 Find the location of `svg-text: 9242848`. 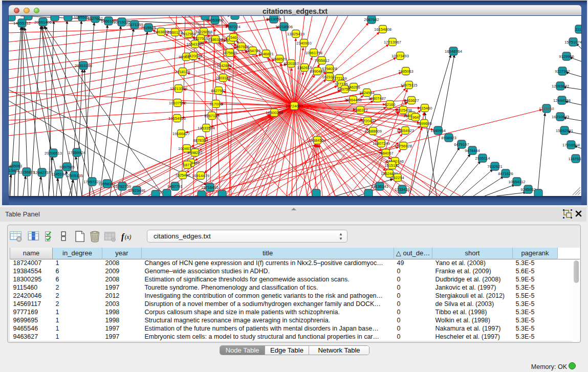

svg-text: 9242848 is located at coordinates (224, 65).